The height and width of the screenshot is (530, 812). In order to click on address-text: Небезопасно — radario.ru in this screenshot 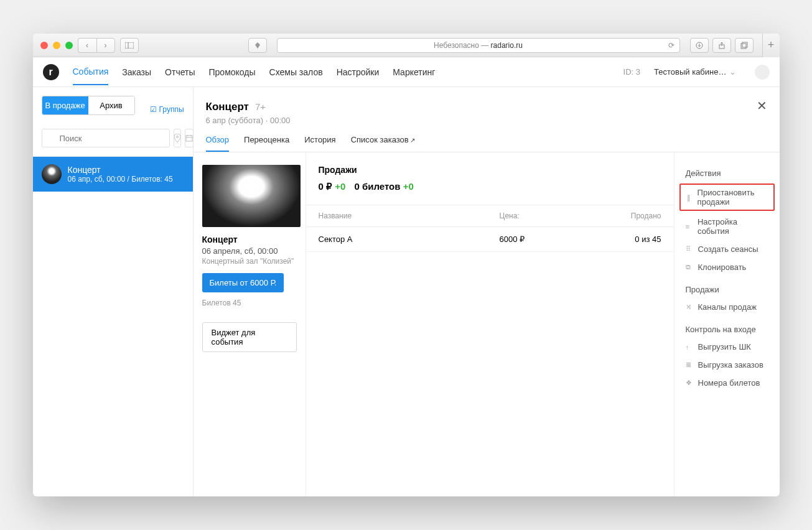, I will do `click(478, 45)`.